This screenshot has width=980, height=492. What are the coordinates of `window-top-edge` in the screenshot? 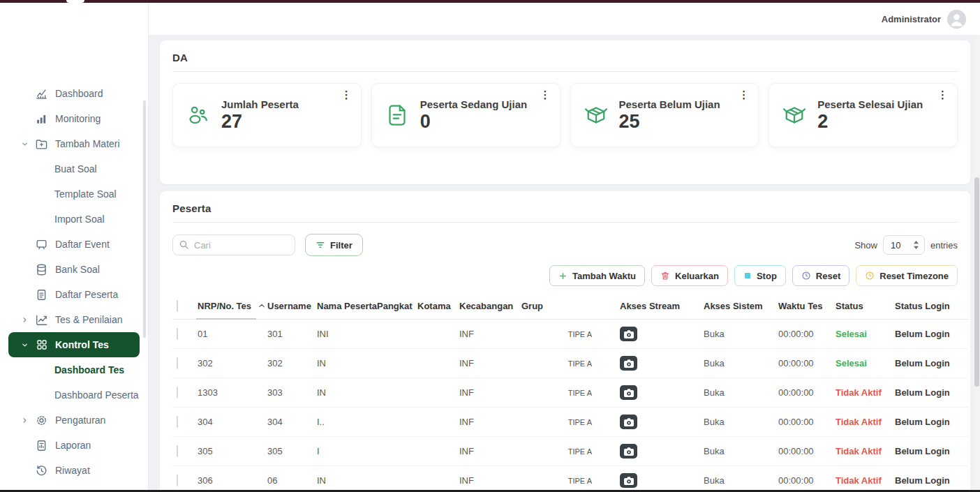 It's located at (490, 1).